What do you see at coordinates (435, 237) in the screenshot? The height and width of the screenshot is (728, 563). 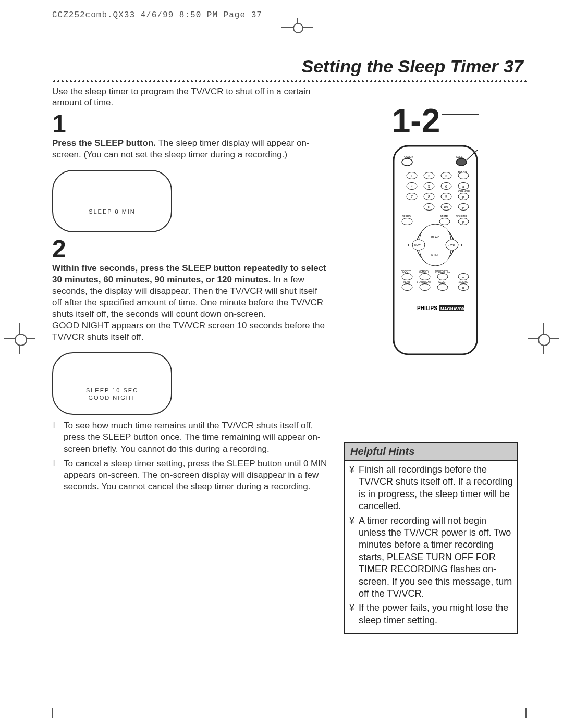 I see `svg-text: PLAY` at bounding box center [435, 237].